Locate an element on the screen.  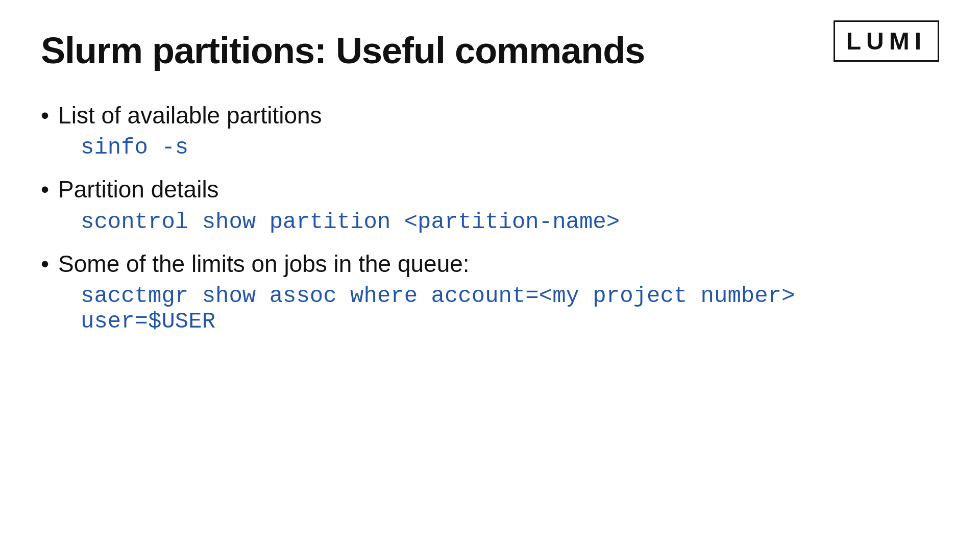
bullet-text-3: • Some of the limits on jobs in the queu… is located at coordinates (490, 264).